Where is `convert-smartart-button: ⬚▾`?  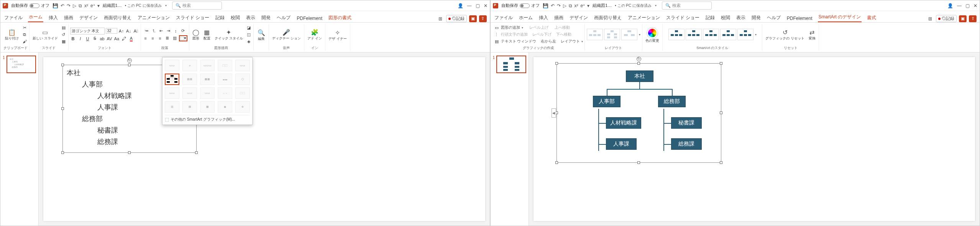
convert-smartart-button: ⬚▾ is located at coordinates (183, 38).